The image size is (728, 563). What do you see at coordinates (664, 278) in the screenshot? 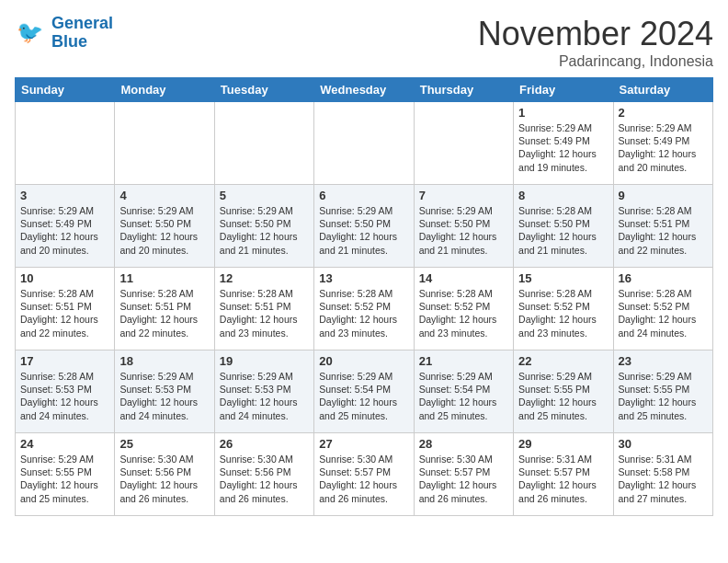
I see `day-number: 16` at bounding box center [664, 278].